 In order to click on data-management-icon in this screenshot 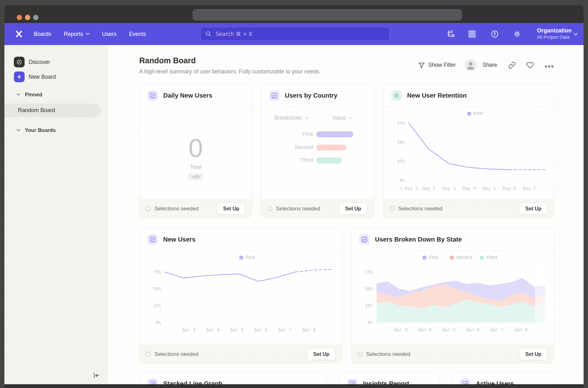, I will do `click(451, 34)`.